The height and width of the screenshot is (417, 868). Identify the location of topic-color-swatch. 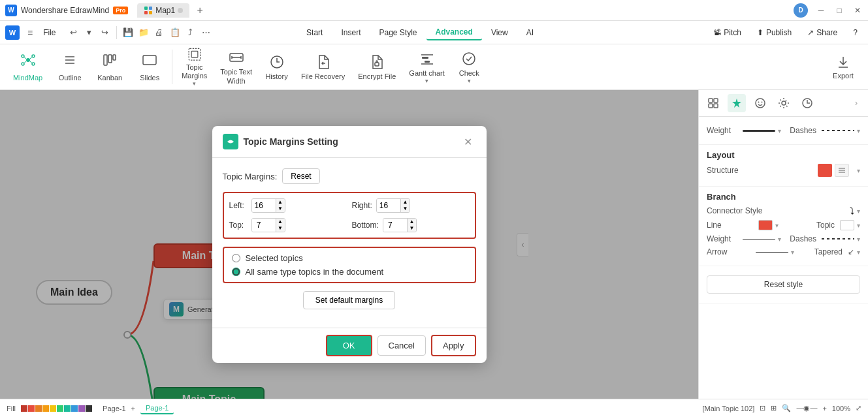
(847, 225).